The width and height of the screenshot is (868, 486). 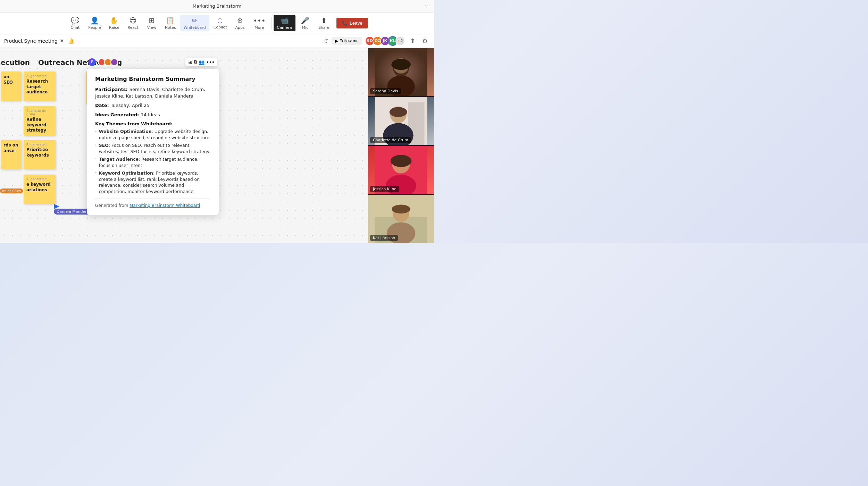 What do you see at coordinates (347, 41) in the screenshot?
I see `follow-me-button: ▶ Follow me` at bounding box center [347, 41].